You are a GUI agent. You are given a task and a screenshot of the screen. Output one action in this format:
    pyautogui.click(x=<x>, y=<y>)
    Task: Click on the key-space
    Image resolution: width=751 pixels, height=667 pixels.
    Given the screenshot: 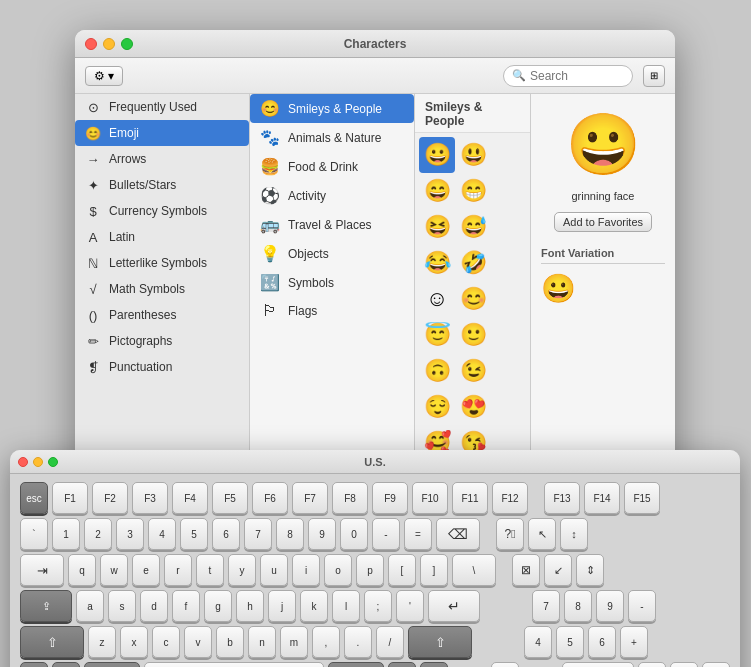 What is the action you would take?
    pyautogui.click(x=234, y=664)
    